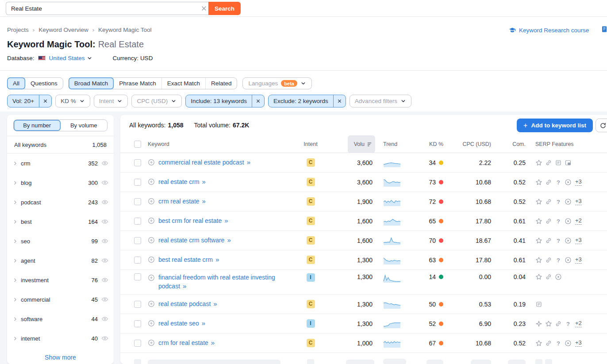 Image resolution: width=607 pixels, height=364 pixels. I want to click on filter-chip-include-13-keywords: Include: 13 keywords, so click(225, 101).